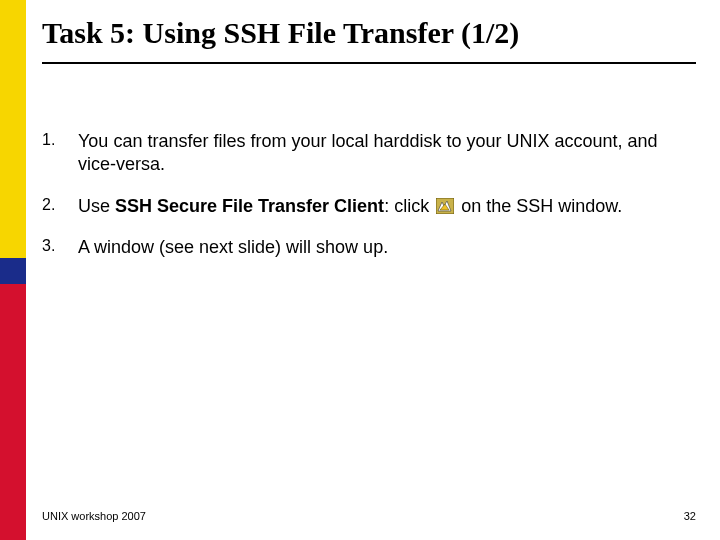 This screenshot has height=540, width=720. What do you see at coordinates (60, 154) in the screenshot?
I see `item-number: 1.` at bounding box center [60, 154].